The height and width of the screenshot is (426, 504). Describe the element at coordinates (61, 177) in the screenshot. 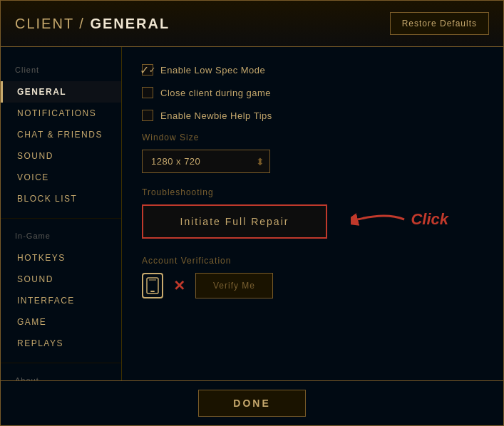

I see `sidebar-item-voice: VOICE` at that location.